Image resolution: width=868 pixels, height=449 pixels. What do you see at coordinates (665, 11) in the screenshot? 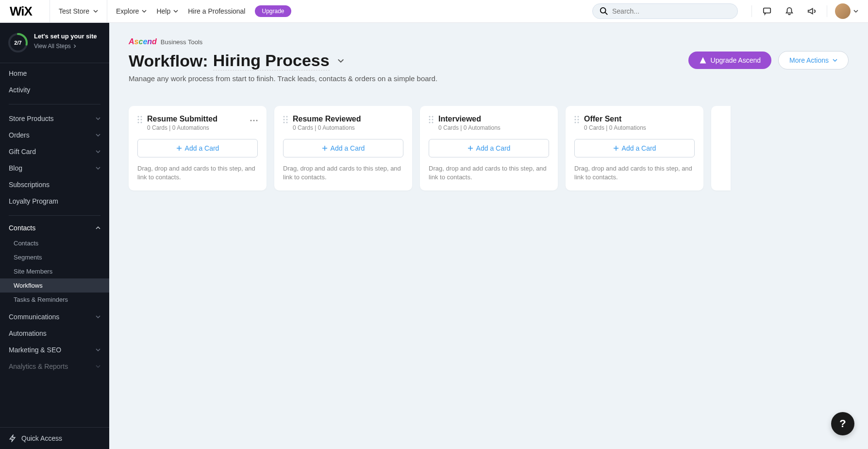
I see `search-box` at bounding box center [665, 11].